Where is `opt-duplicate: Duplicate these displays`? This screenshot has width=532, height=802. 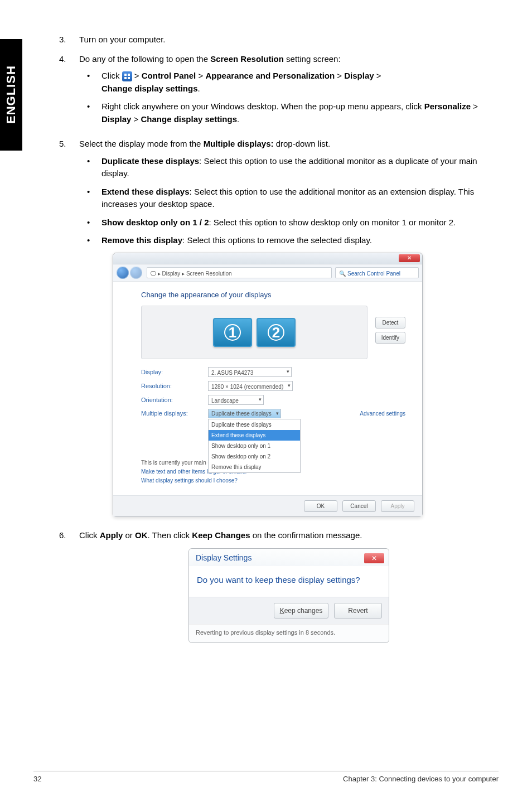
opt-duplicate: Duplicate these displays is located at coordinates (151, 161).